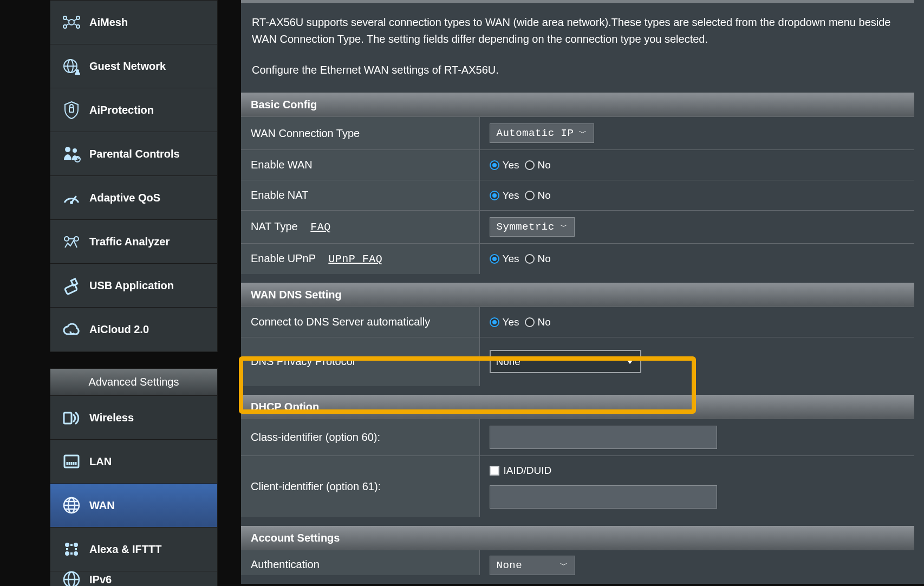 The image size is (924, 586). What do you see at coordinates (603, 438) in the screenshot?
I see `input-class-id` at bounding box center [603, 438].